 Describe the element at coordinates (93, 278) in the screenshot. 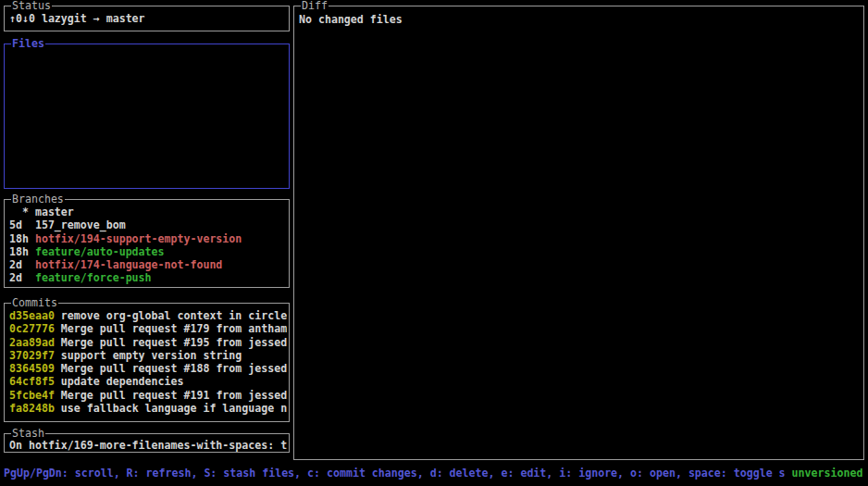

I see `branch-name: feature/force-push` at that location.